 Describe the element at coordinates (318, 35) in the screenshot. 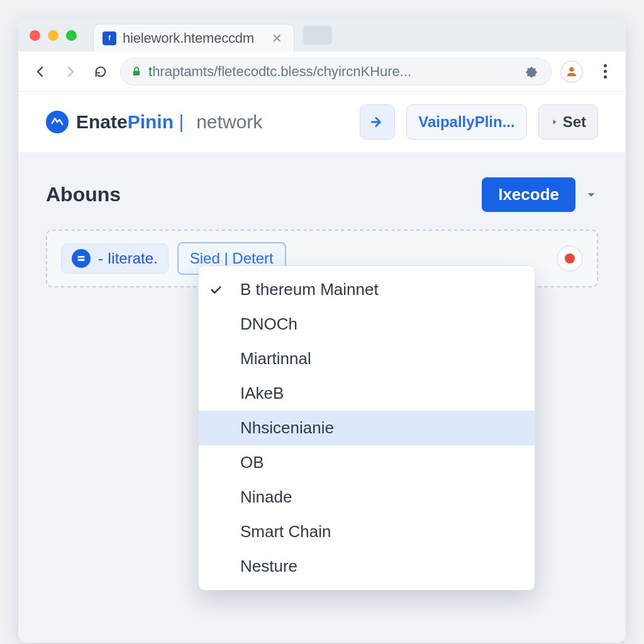

I see `new-tab-button` at that location.